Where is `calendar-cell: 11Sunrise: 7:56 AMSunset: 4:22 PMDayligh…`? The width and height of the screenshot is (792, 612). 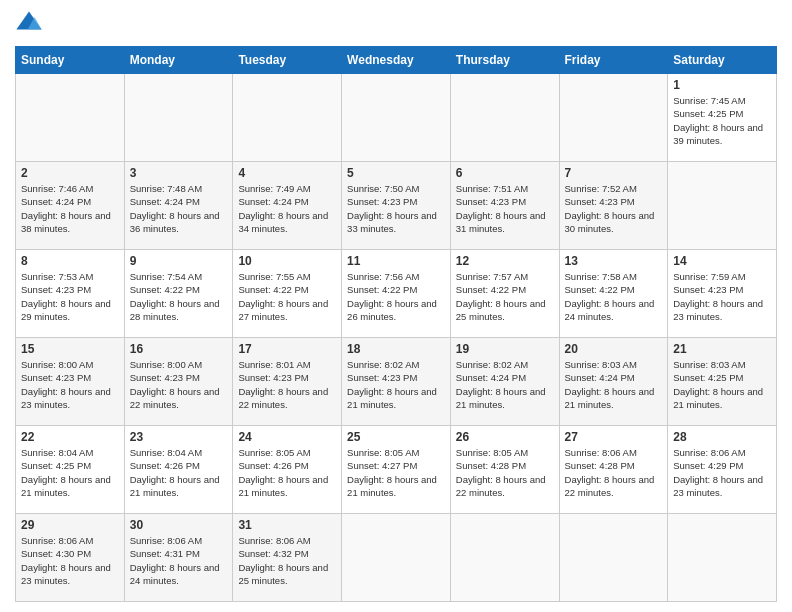 calendar-cell: 11Sunrise: 7:56 AMSunset: 4:22 PMDayligh… is located at coordinates (396, 294).